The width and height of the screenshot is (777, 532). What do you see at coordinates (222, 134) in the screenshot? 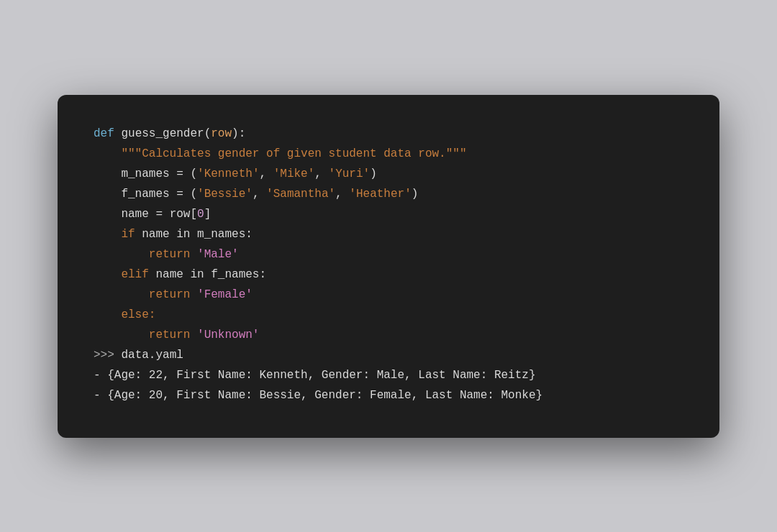
I see `param-row: row` at bounding box center [222, 134].